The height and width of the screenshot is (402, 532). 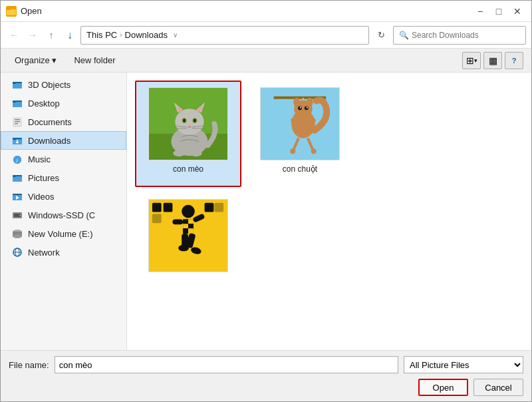 I want to click on folder-documents-icon, so click(x=17, y=122).